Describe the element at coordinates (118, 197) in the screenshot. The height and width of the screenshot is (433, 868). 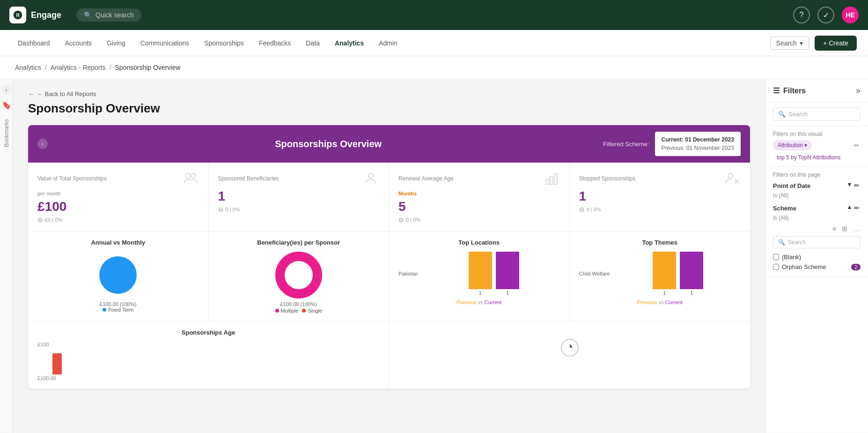
I see `metric-card-sponsorships-value: Value of Total Sponsorships per month £1…` at that location.